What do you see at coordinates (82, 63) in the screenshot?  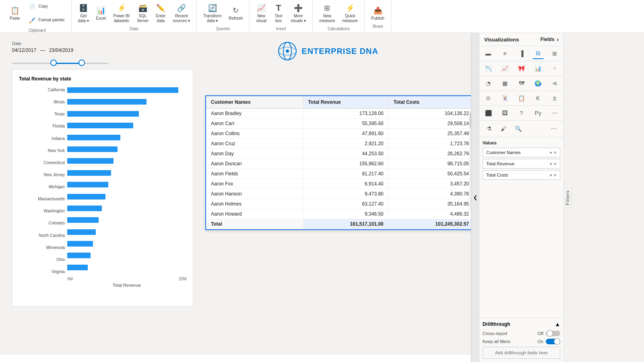 I see `slider-thumb-right` at bounding box center [82, 63].